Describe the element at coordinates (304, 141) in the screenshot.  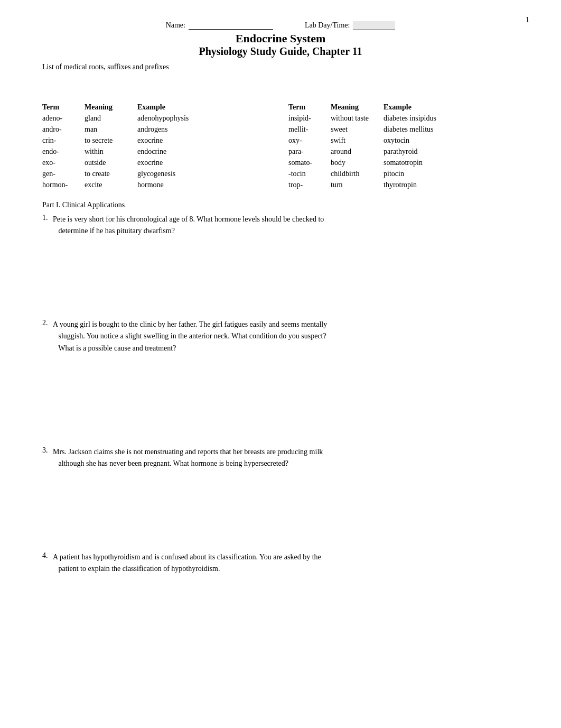
I see `right-term-row-2: oxy-` at that location.